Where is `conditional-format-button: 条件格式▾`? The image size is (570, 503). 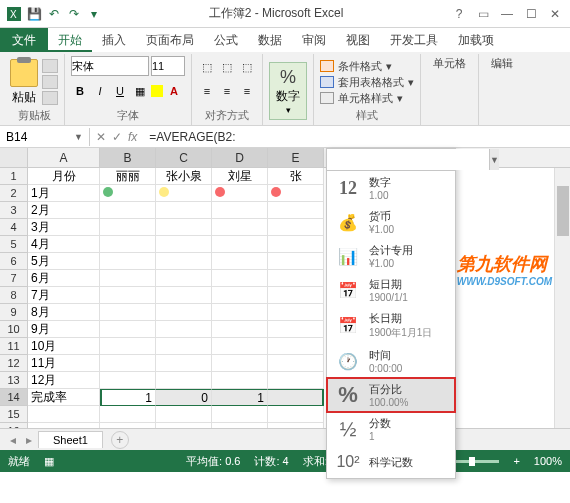
conditional-format-button: 条件格式▾ is located at coordinates (367, 66).